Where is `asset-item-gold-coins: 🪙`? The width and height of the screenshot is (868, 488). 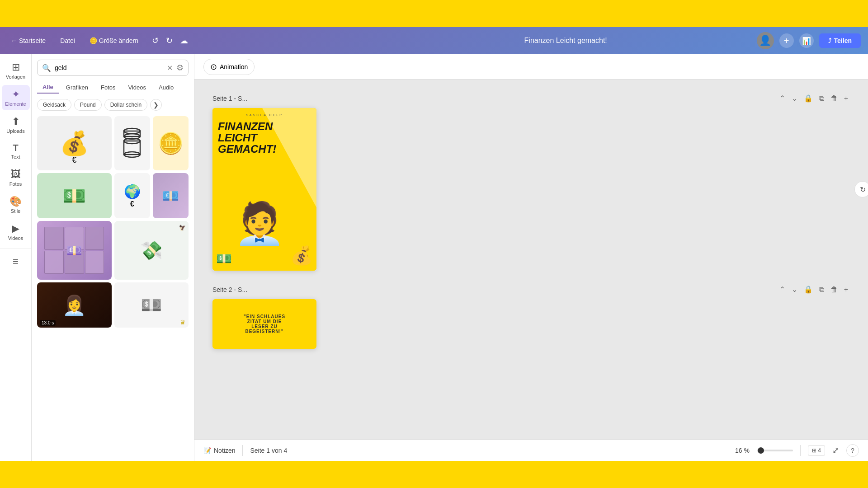 asset-item-gold-coins: 🪙 is located at coordinates (171, 143).